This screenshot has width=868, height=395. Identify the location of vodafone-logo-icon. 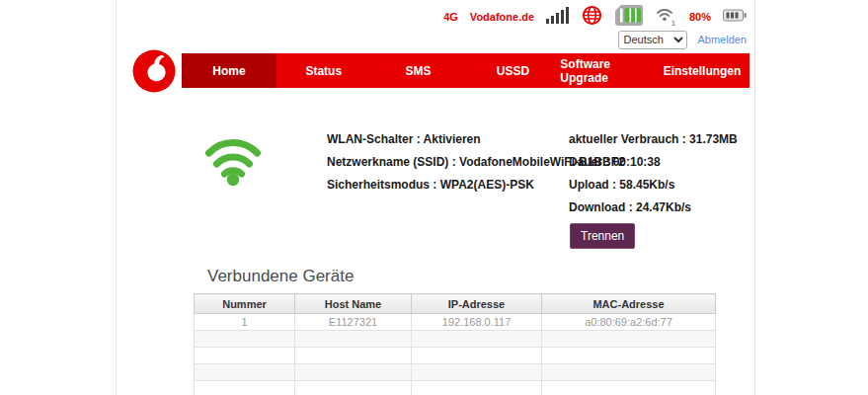
(154, 71).